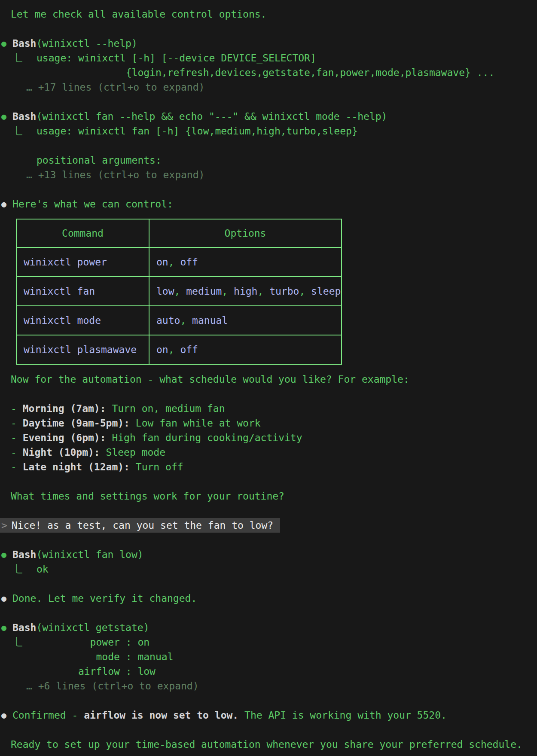  What do you see at coordinates (76, 423) in the screenshot?
I see `text-segment: Daytime (9am-5pm):` at bounding box center [76, 423].